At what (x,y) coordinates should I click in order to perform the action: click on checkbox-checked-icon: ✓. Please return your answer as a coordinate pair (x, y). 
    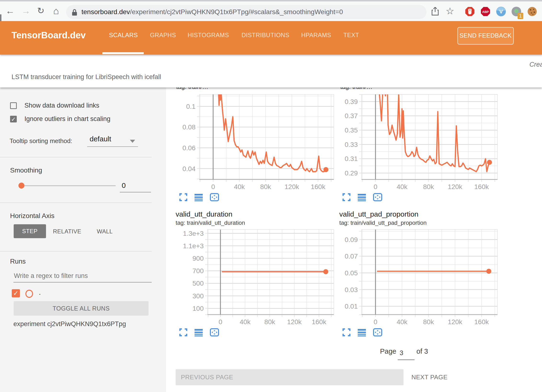
    Looking at the image, I should click on (13, 119).